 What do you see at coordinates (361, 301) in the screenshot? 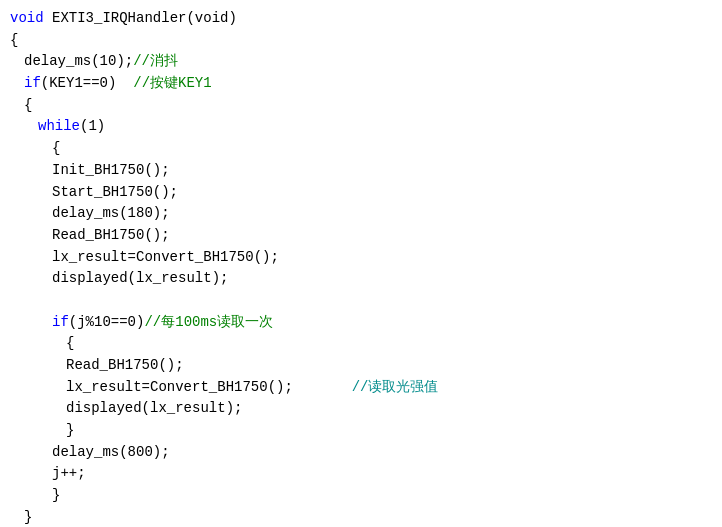
I see `code-line` at bounding box center [361, 301].